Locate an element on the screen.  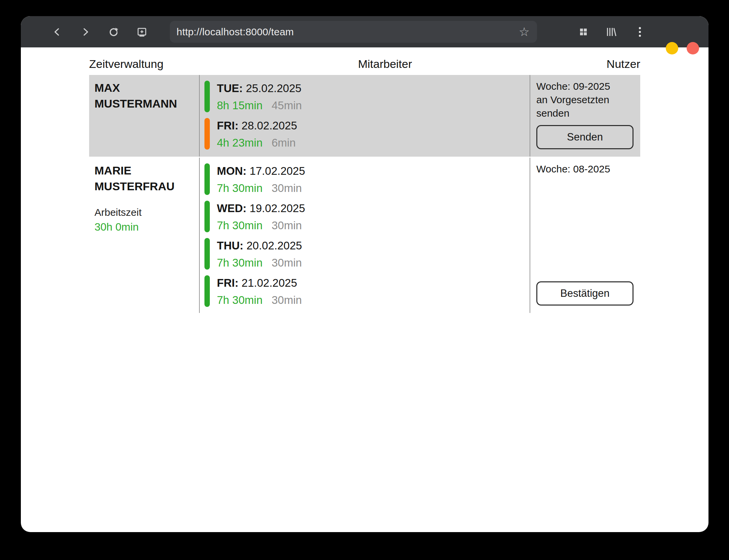
back-icon is located at coordinates (57, 32).